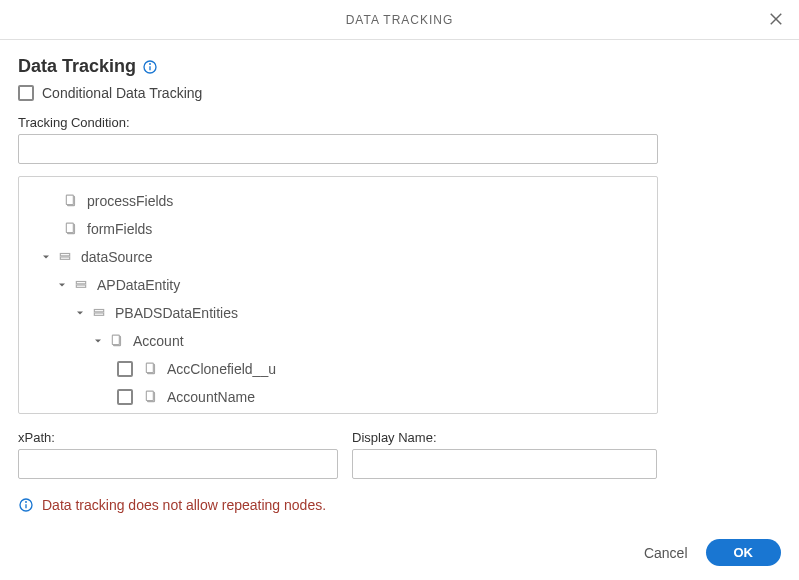 This screenshot has height=580, width=799. What do you see at coordinates (338, 149) in the screenshot?
I see `tracking-condition-input` at bounding box center [338, 149].